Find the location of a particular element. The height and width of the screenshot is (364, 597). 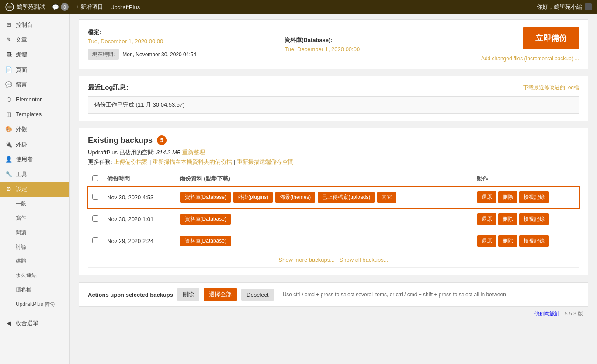

task3-link: 重新掃描遠端儲存空間 is located at coordinates (265, 162).